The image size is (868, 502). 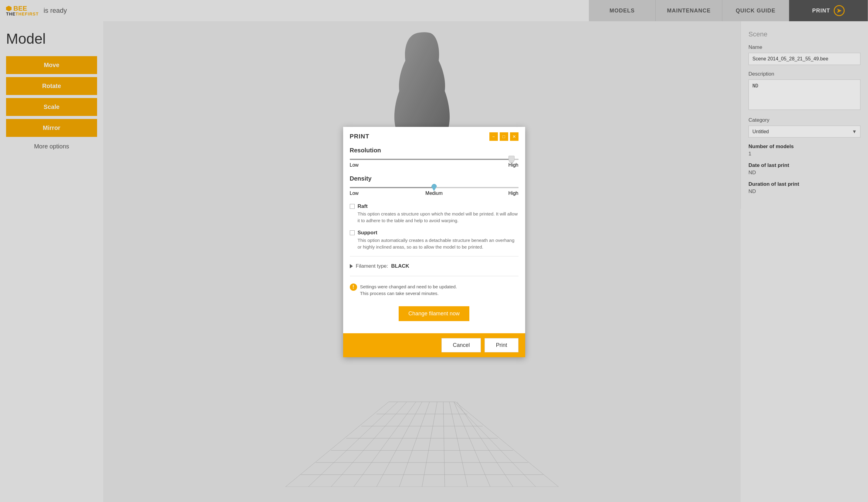 What do you see at coordinates (434, 150) in the screenshot?
I see `resolution-title: Resolution` at bounding box center [434, 150].